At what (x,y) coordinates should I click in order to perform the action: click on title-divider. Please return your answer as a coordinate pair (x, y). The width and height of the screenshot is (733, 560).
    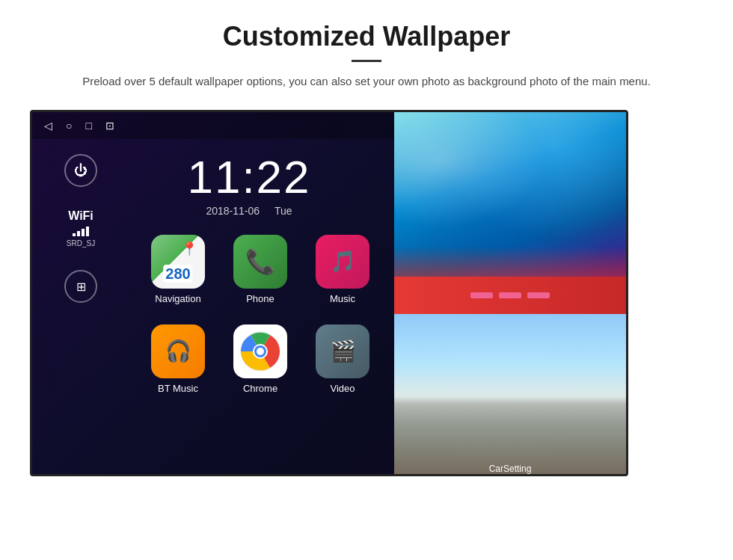
    Looking at the image, I should click on (366, 61).